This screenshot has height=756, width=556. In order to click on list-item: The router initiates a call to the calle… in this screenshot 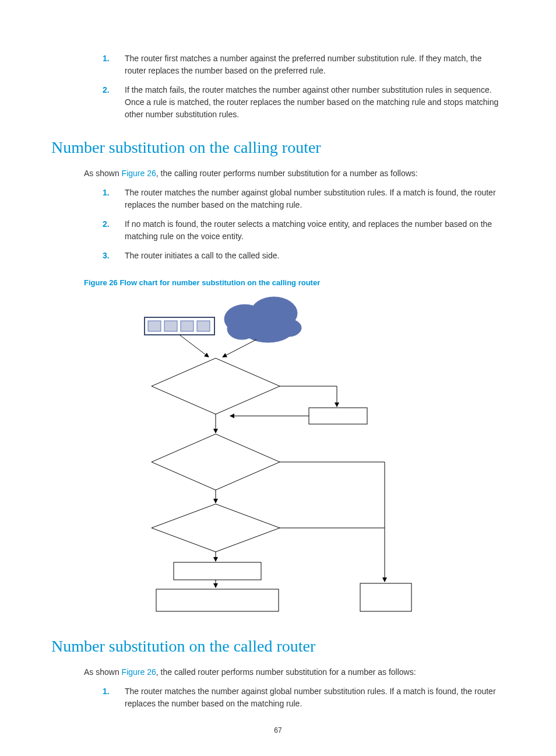, I will do `click(304, 256)`.